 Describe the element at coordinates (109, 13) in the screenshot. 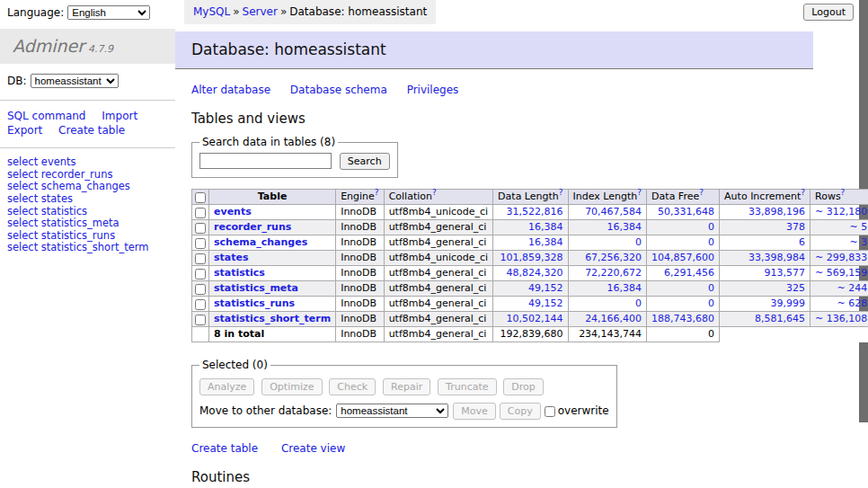

I see `language-select: English` at that location.